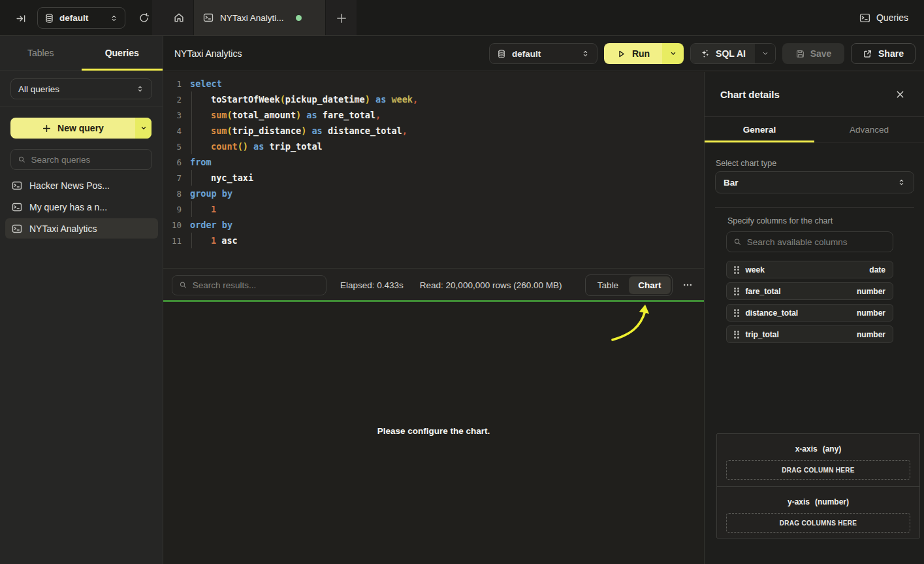 The width and height of the screenshot is (924, 564). What do you see at coordinates (814, 54) in the screenshot?
I see `save-button: Save` at bounding box center [814, 54].